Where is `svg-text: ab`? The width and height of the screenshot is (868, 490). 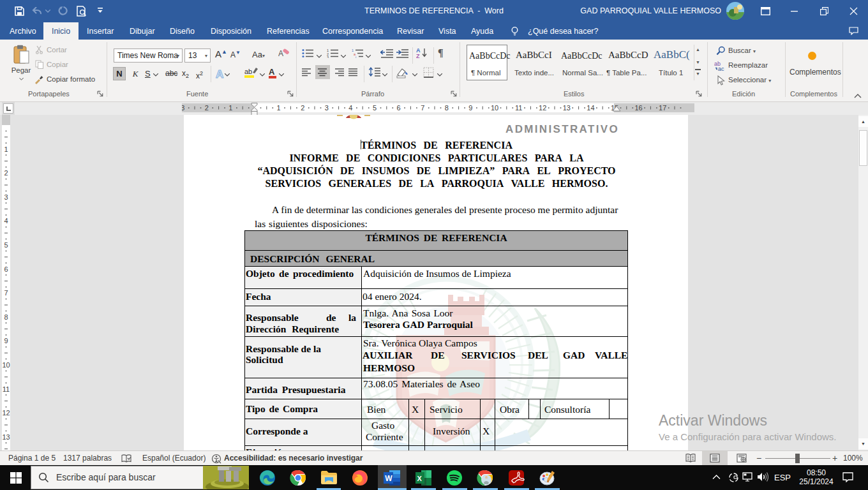
svg-text: ab is located at coordinates (248, 71).